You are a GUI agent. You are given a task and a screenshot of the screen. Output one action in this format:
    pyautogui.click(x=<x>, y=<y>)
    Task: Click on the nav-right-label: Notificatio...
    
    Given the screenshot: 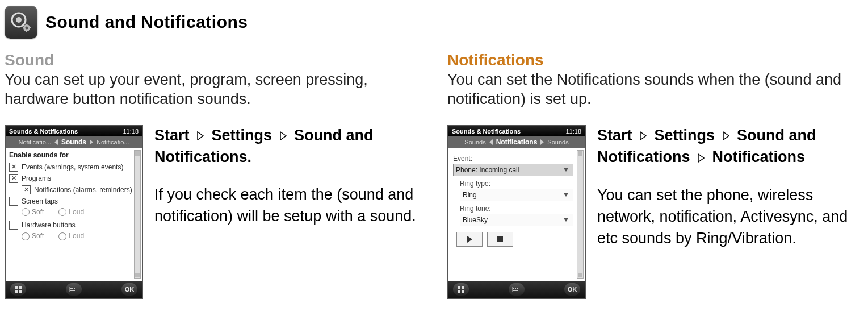 What is the action you would take?
    pyautogui.click(x=112, y=142)
    